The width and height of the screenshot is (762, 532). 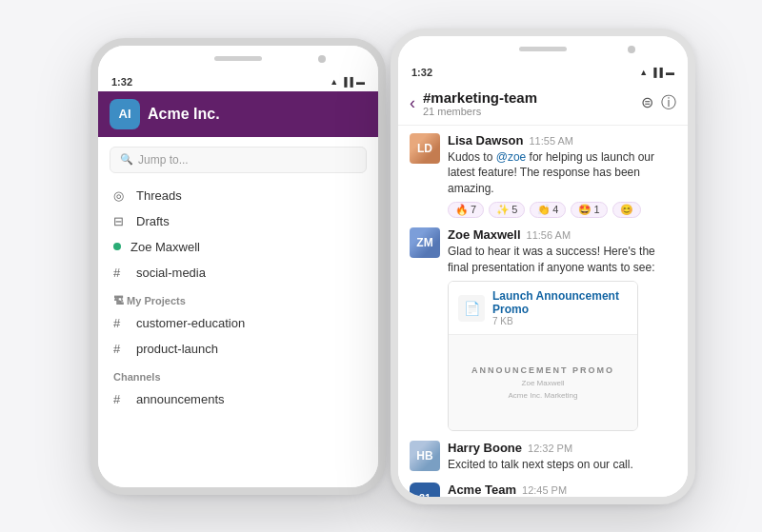 What do you see at coordinates (164, 160) in the screenshot?
I see `search-placeholder: Jump to...` at bounding box center [164, 160].